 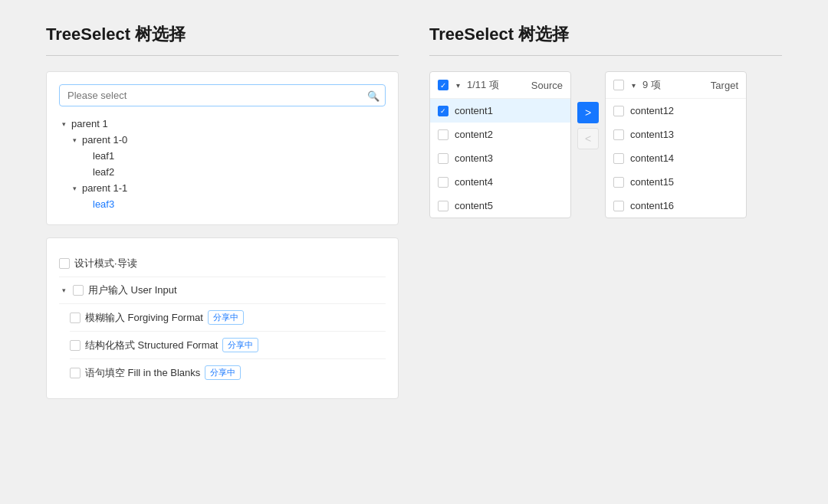 What do you see at coordinates (222, 263) in the screenshot?
I see `check-tree-item-design: 设计模式·导读` at bounding box center [222, 263].